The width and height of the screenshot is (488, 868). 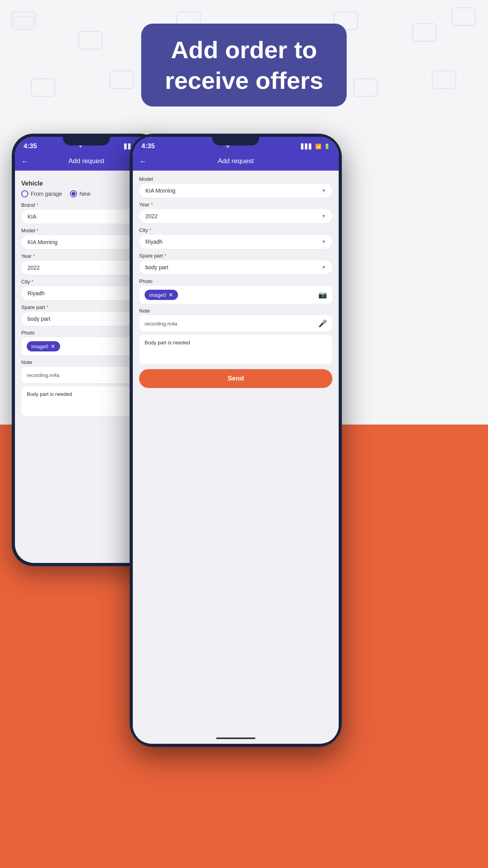 What do you see at coordinates (236, 256) in the screenshot?
I see `right-spare-part-label: Spare part *` at bounding box center [236, 256].